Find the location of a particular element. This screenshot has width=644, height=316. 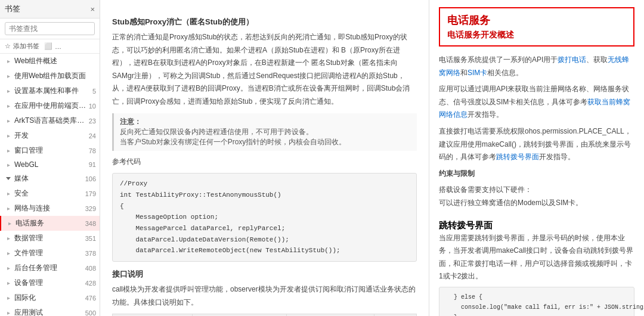

jump-para: 当应用需要跳转到拨号界面，并显示号码的时候，使用本业务，当开发者调用makeCa… is located at coordinates (537, 258).